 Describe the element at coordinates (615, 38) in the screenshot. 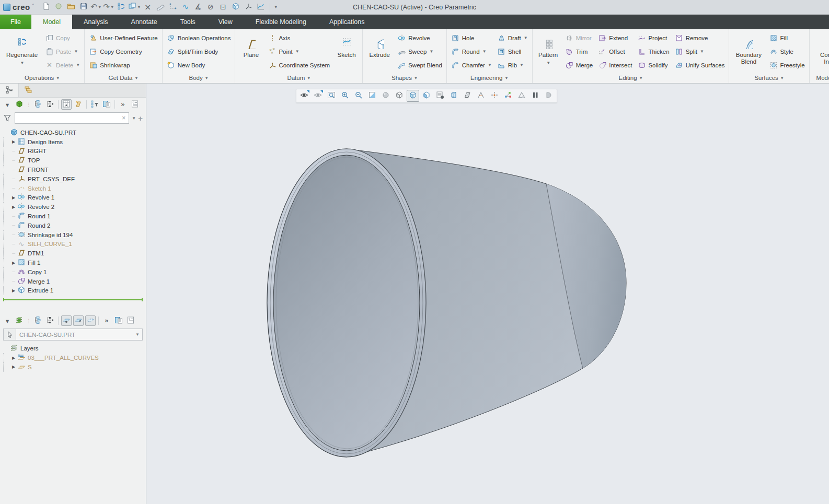

I see `extend-button: Extend` at that location.